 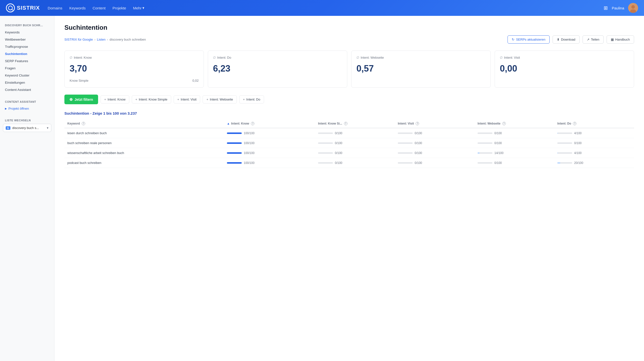 I want to click on top-bar: SISTRIX für Google › Listen › discovery …, so click(x=349, y=39).